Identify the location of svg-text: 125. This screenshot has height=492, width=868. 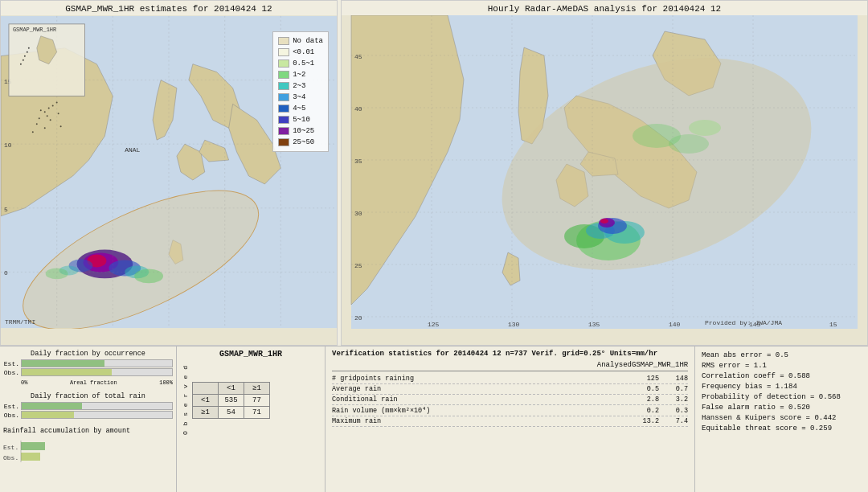
(434, 325).